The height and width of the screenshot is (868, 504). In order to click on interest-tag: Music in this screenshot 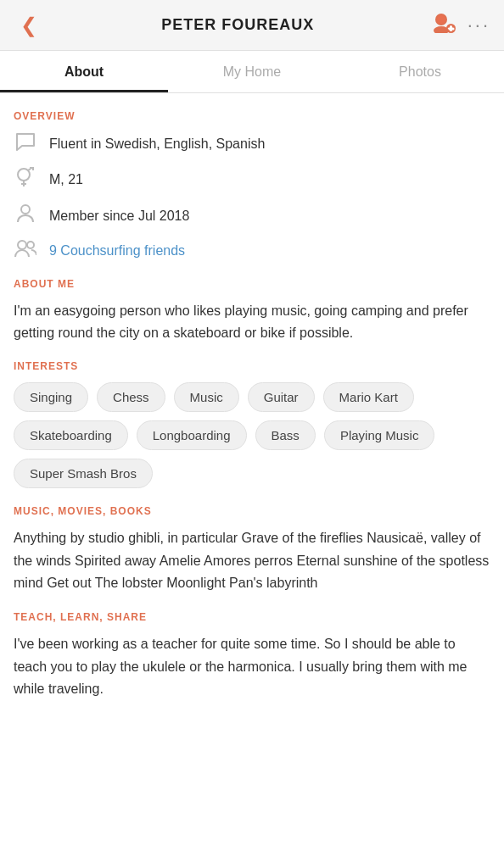, I will do `click(207, 397)`.